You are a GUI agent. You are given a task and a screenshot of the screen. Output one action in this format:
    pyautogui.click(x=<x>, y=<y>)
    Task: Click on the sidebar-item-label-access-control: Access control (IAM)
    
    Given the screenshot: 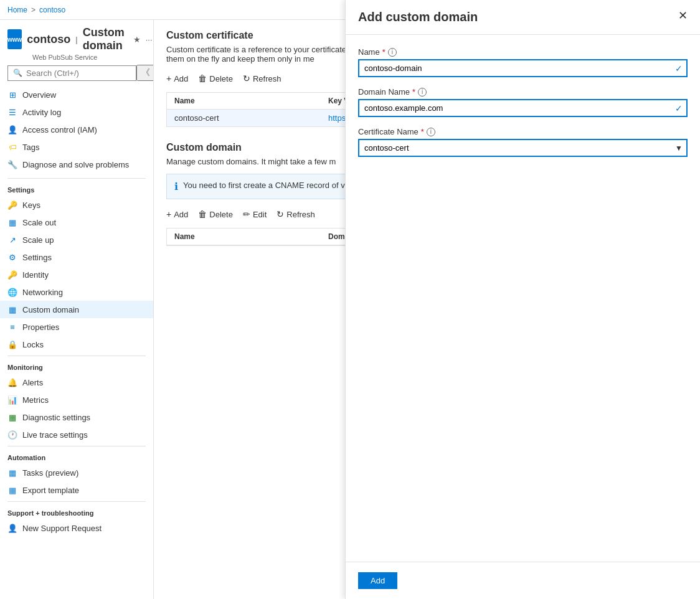 What is the action you would take?
    pyautogui.click(x=60, y=130)
    